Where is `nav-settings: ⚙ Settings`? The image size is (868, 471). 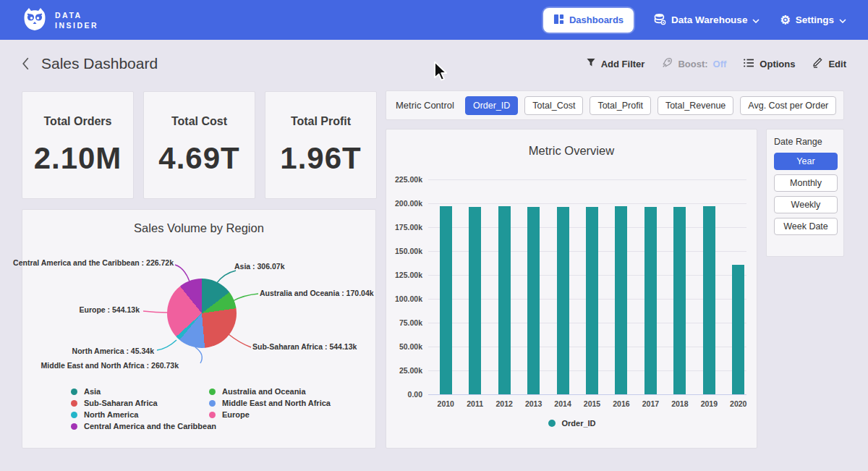 nav-settings: ⚙ Settings is located at coordinates (813, 20).